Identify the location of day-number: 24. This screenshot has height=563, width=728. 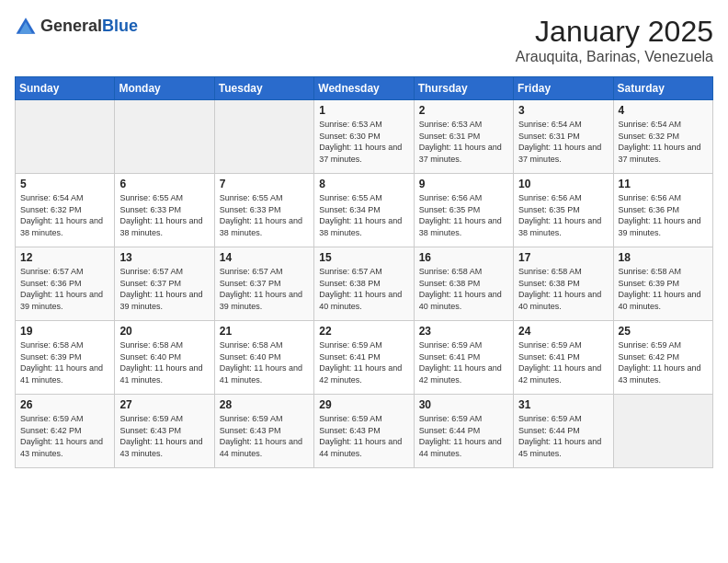
(563, 331).